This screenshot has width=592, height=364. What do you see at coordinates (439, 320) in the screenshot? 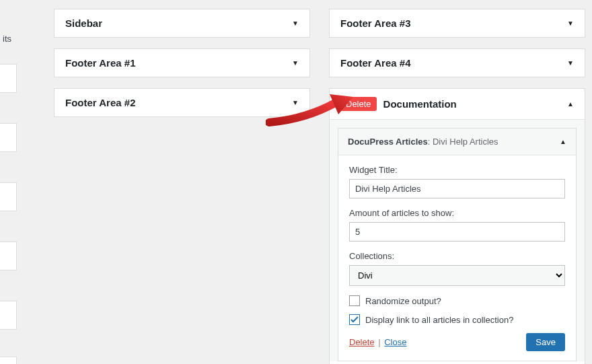
I see `display-link-label: Display link to all articles in collecti…` at bounding box center [439, 320].